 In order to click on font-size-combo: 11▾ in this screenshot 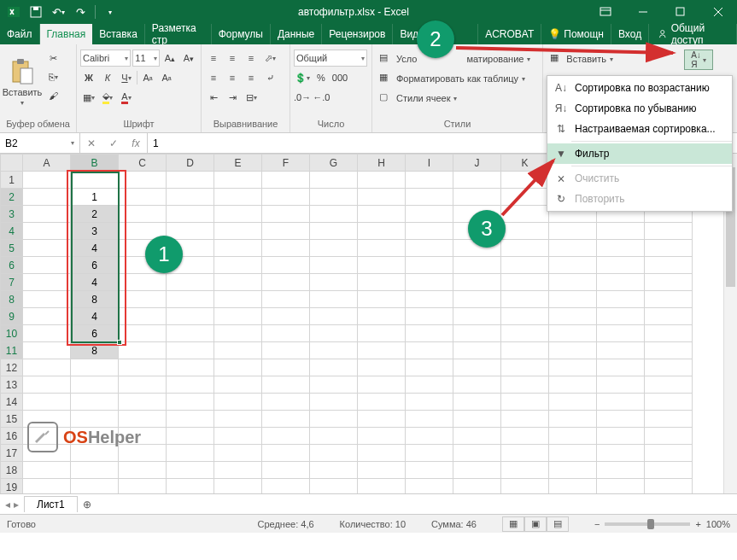, I will do `click(146, 58)`.